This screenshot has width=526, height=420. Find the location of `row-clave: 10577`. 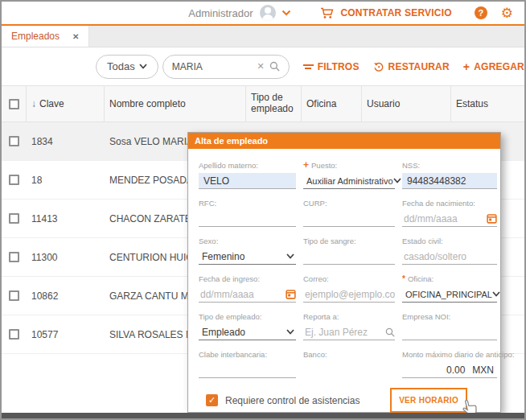

row-clave: 10577 is located at coordinates (66, 335).